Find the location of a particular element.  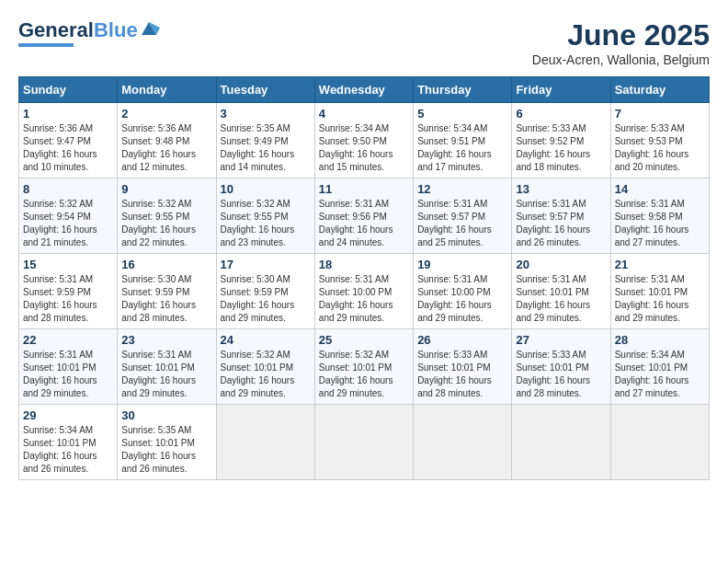

day-number: 3 is located at coordinates (266, 114).